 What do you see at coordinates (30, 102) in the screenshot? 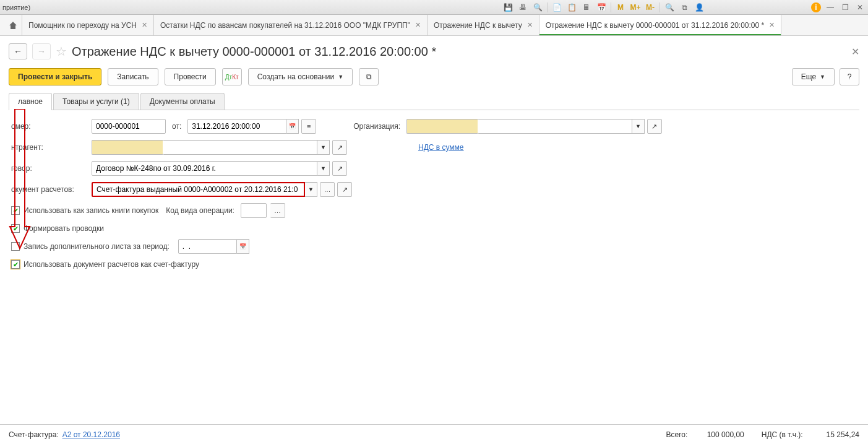
I see `tab-main: лавное` at bounding box center [30, 102].